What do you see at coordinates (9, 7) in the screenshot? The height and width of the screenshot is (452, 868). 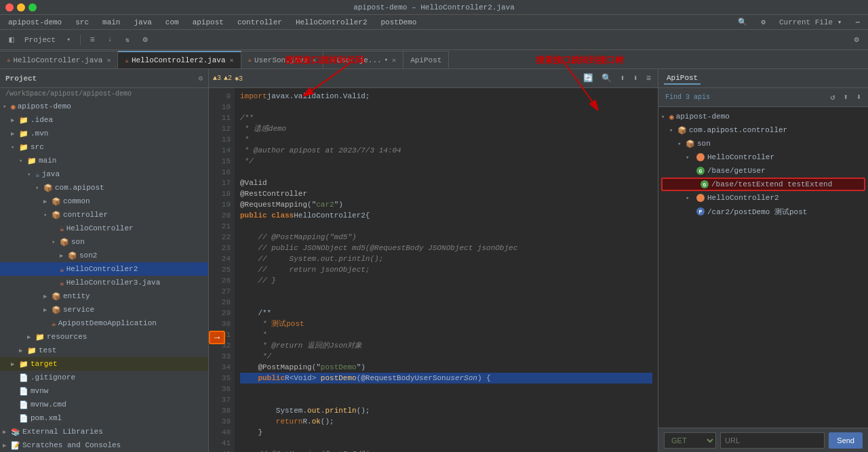 I see `close-button` at bounding box center [9, 7].